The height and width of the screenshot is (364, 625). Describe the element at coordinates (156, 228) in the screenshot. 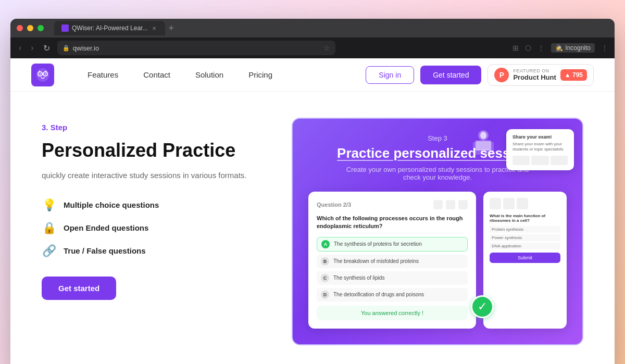

I see `feature-list: 💡 Multiple choice questions 🔒 Open Ended…` at that location.